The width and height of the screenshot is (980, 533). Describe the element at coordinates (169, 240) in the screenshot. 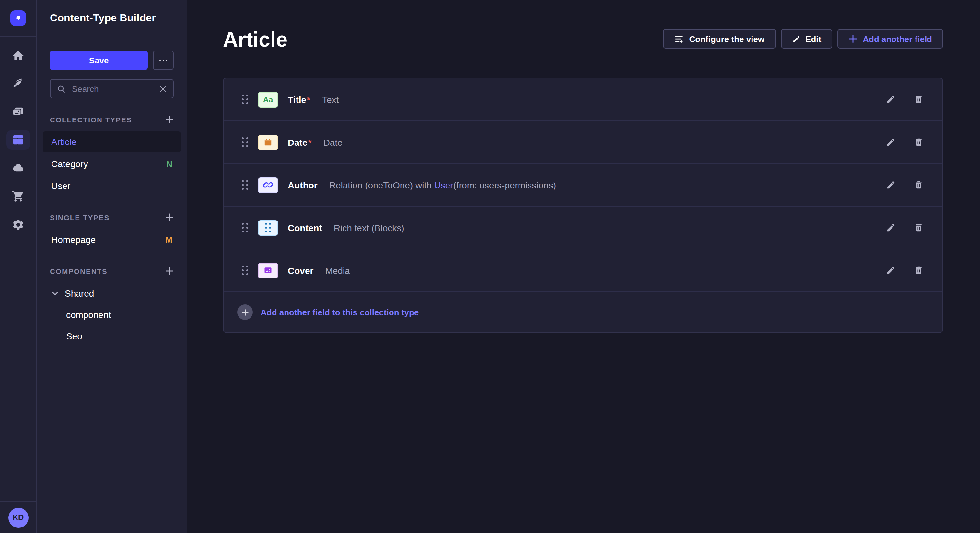

I see `status-badge-modified: M` at that location.